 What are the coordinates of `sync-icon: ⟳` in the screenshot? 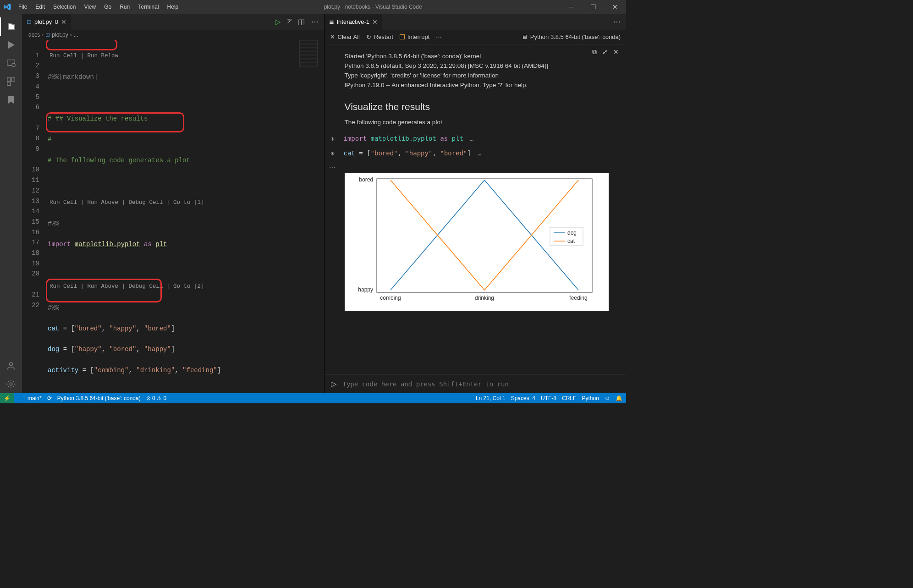 It's located at (50, 398).